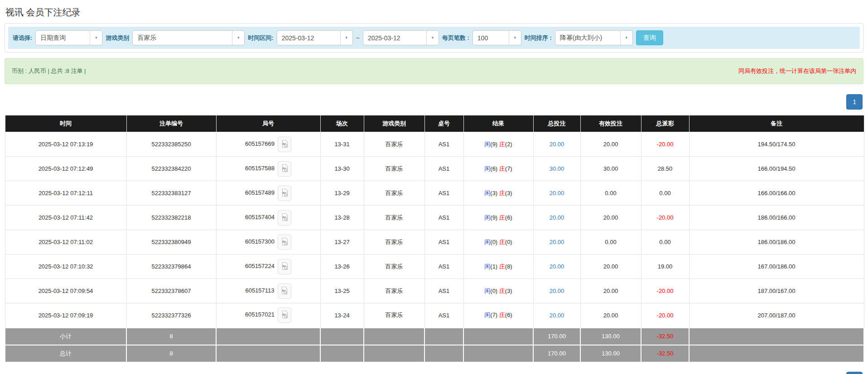 Image resolution: width=868 pixels, height=374 pixels. Describe the element at coordinates (557, 242) in the screenshot. I see `total-bet-cell: 20.00` at that location.